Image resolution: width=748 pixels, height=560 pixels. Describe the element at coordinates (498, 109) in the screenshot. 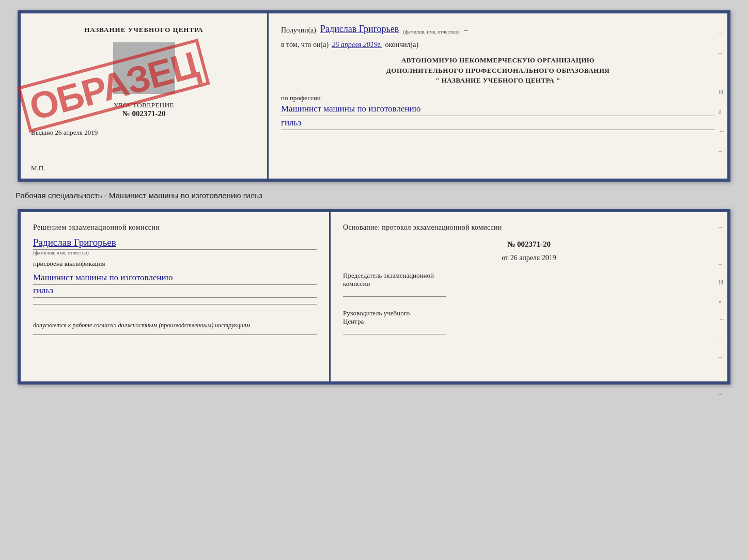

I see `profession-handwritten-1: Машинист машины по изготовлению` at that location.